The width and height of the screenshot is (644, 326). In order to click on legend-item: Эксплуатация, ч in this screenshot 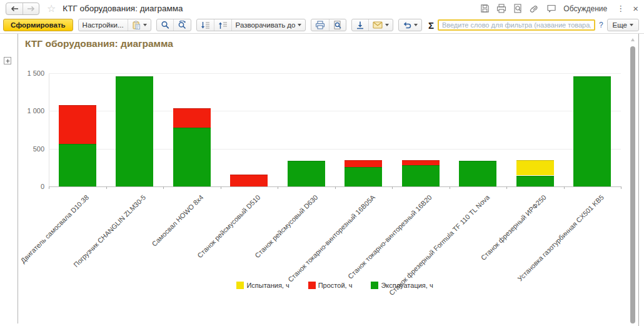, I will do `click(401, 285)`.